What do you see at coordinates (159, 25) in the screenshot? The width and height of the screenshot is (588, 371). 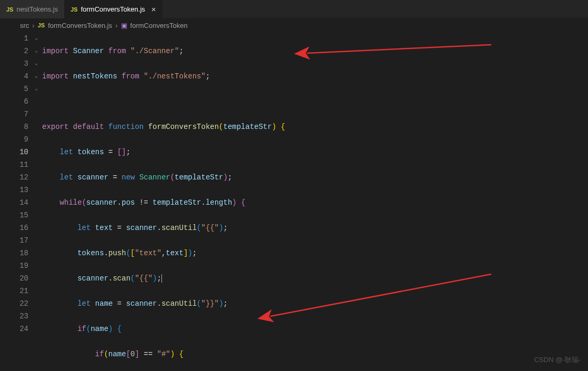 I see `breadcrumb-symbol: formConversToken` at bounding box center [159, 25].